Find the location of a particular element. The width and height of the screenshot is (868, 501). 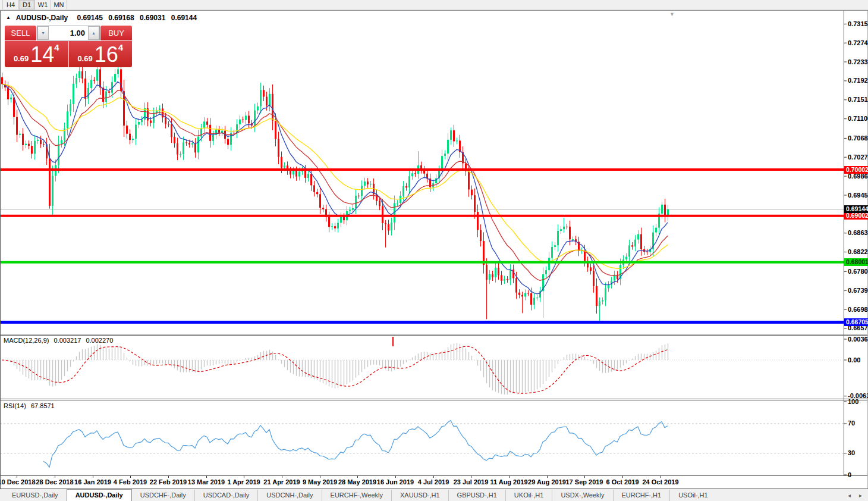

open-value: 0.69145 is located at coordinates (90, 18).